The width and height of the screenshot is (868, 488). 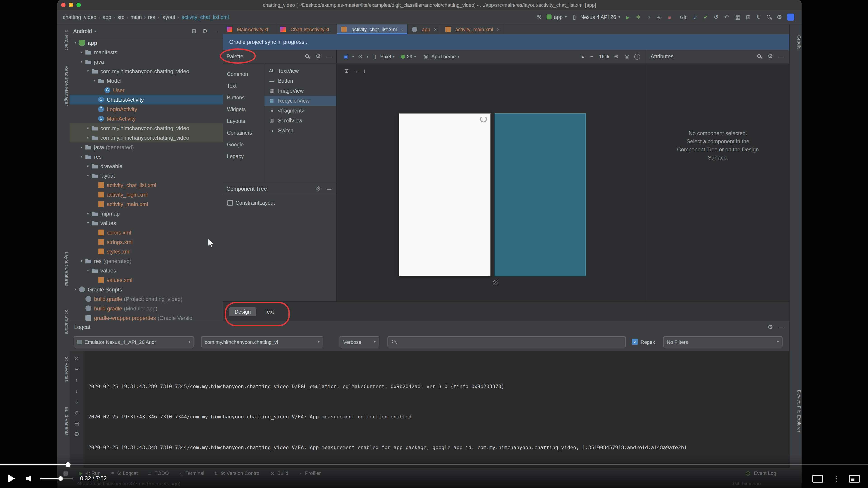 What do you see at coordinates (249, 29) in the screenshot?
I see `editor-tab: MainActivity.kt` at bounding box center [249, 29].